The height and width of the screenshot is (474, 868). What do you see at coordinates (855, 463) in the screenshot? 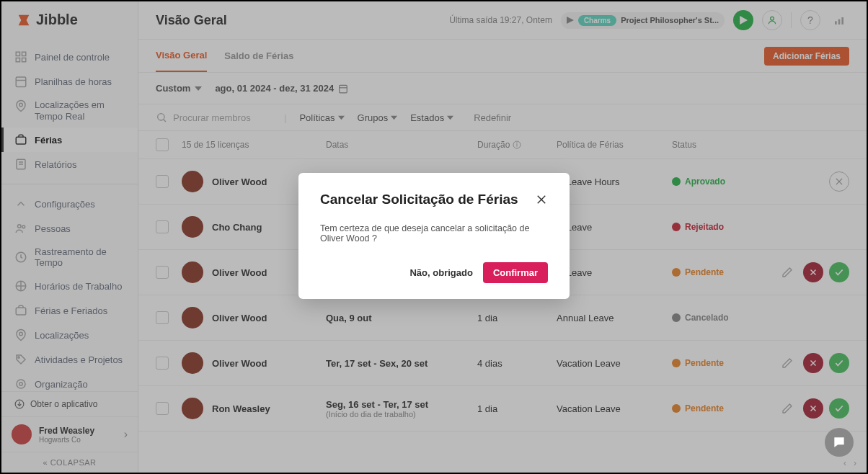
I see `next-page: ›` at bounding box center [855, 463].